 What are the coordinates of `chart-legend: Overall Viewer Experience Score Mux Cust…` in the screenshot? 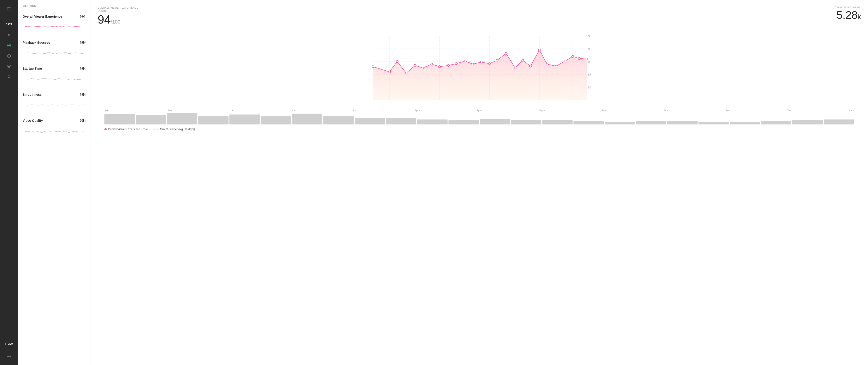 It's located at (479, 129).